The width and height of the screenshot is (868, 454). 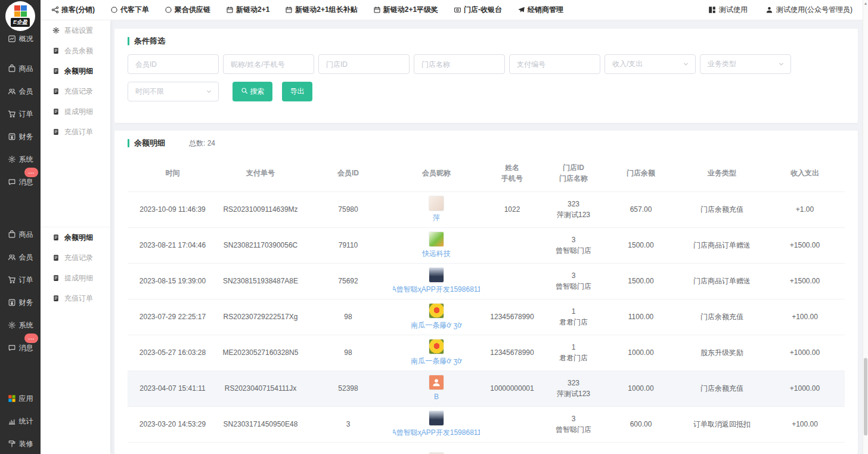 I want to click on cell-nickname: 快远科技, so click(x=436, y=245).